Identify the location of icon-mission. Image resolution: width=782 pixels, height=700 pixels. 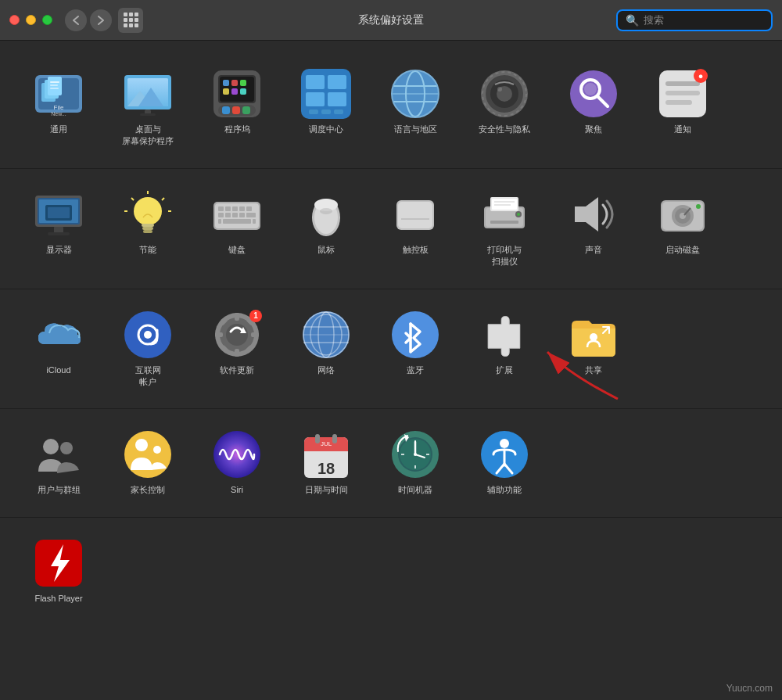
(326, 94).